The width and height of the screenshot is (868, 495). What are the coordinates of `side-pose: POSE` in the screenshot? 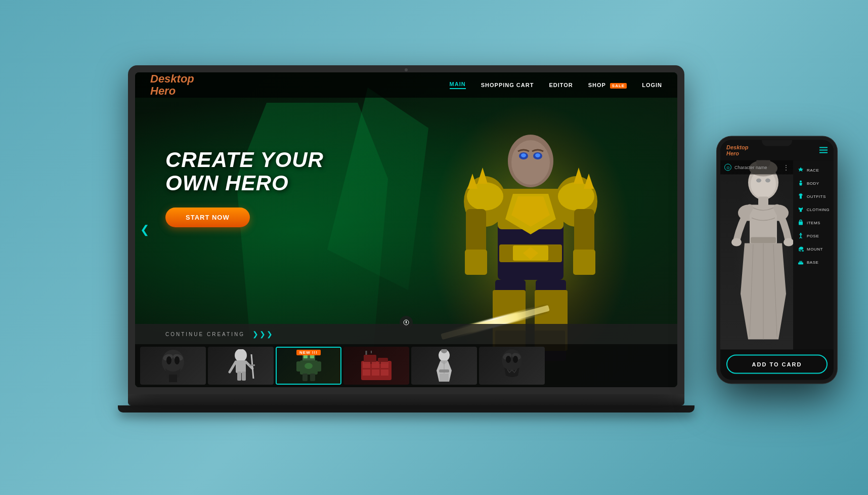 It's located at (813, 236).